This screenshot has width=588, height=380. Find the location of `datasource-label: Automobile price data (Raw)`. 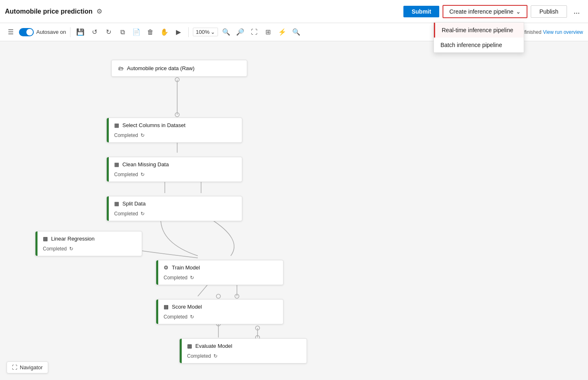

datasource-label: Automobile price data (Raw) is located at coordinates (161, 68).